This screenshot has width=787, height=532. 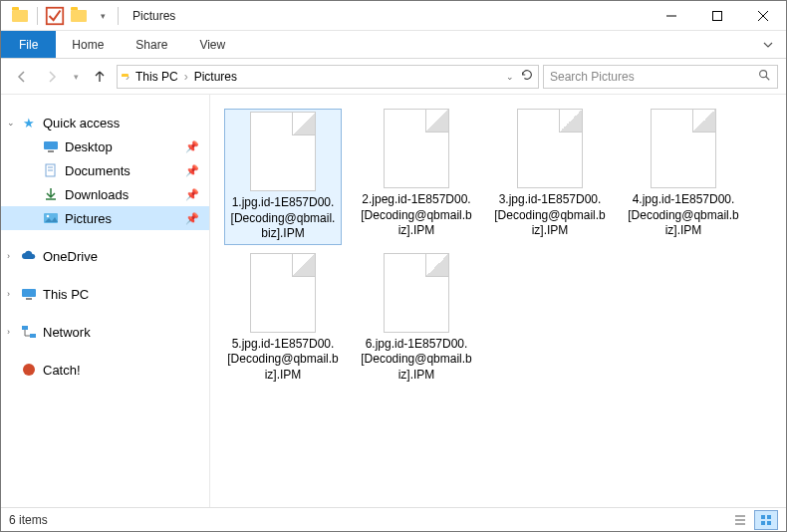 What do you see at coordinates (106, 194) in the screenshot?
I see `tree-item-downloads: Downloads 📌` at bounding box center [106, 194].